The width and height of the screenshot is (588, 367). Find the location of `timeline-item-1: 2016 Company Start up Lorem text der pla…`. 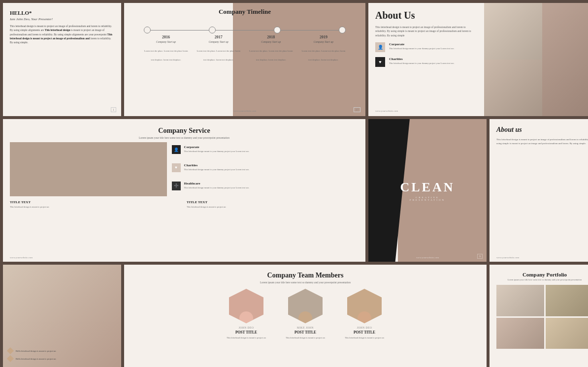

timeline-item-1: 2016 Company Start up Lorem text der pla… is located at coordinates (166, 49).